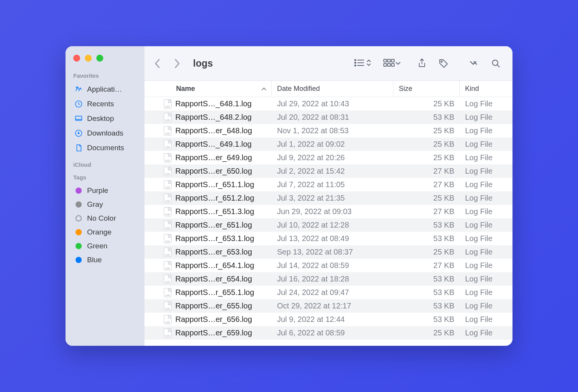 Image resolution: width=578 pixels, height=392 pixels. What do you see at coordinates (328, 306) in the screenshot?
I see `table-row: RapportS…er_655.logOct 29, 2022 at 12:17…` at bounding box center [328, 306].